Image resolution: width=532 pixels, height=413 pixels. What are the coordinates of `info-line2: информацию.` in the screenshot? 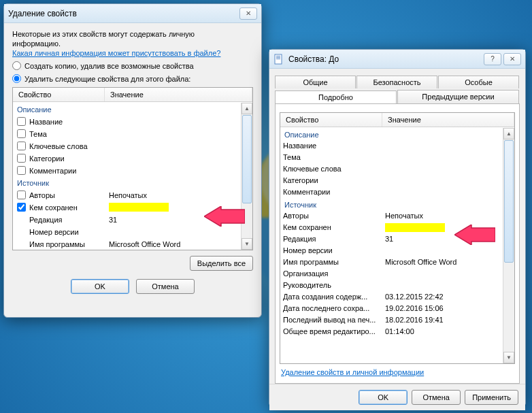 It's located at (133, 44).